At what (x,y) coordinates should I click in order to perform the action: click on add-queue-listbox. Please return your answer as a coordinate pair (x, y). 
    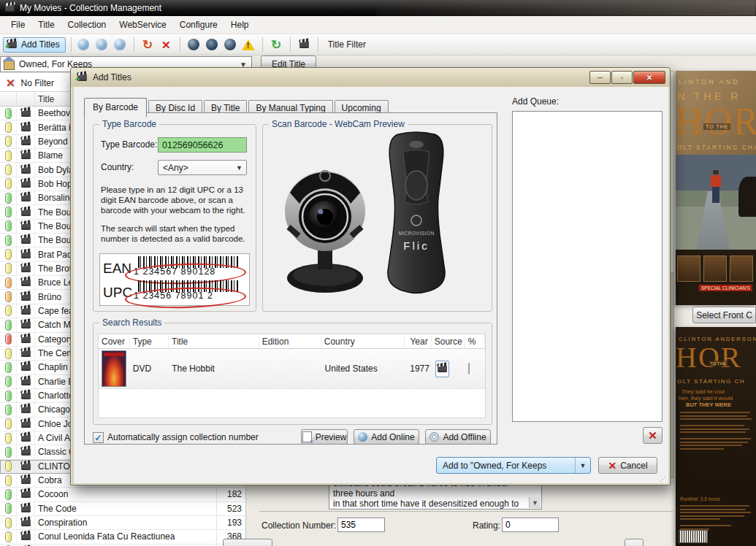
    Looking at the image, I should click on (587, 266).